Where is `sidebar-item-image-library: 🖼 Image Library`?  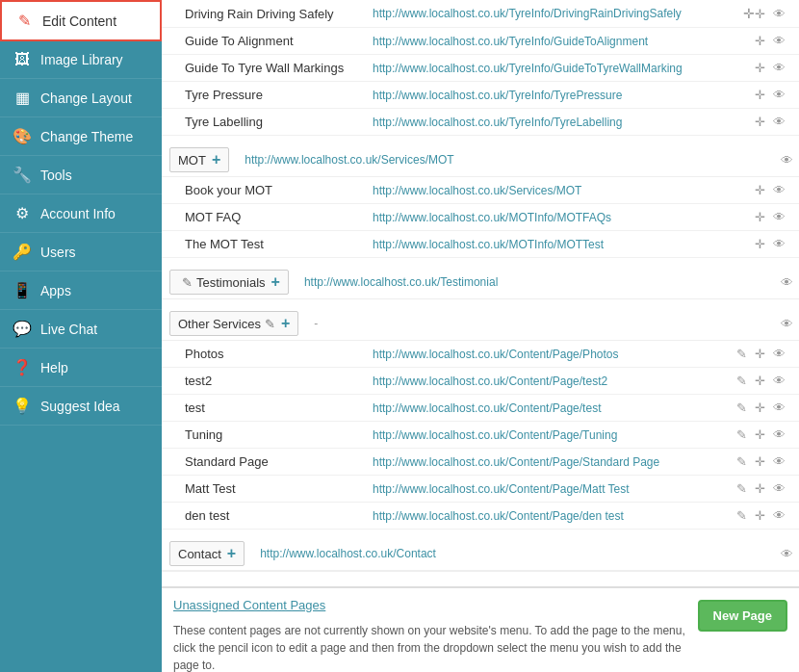
sidebar-item-image-library: 🖼 Image Library is located at coordinates (81, 60).